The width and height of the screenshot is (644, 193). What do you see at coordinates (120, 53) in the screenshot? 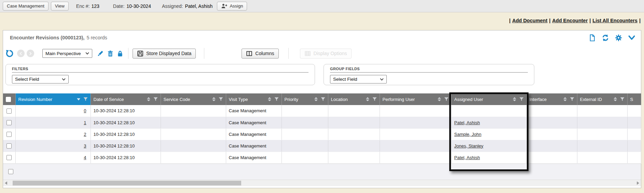
I see `lock-icon` at bounding box center [120, 53].